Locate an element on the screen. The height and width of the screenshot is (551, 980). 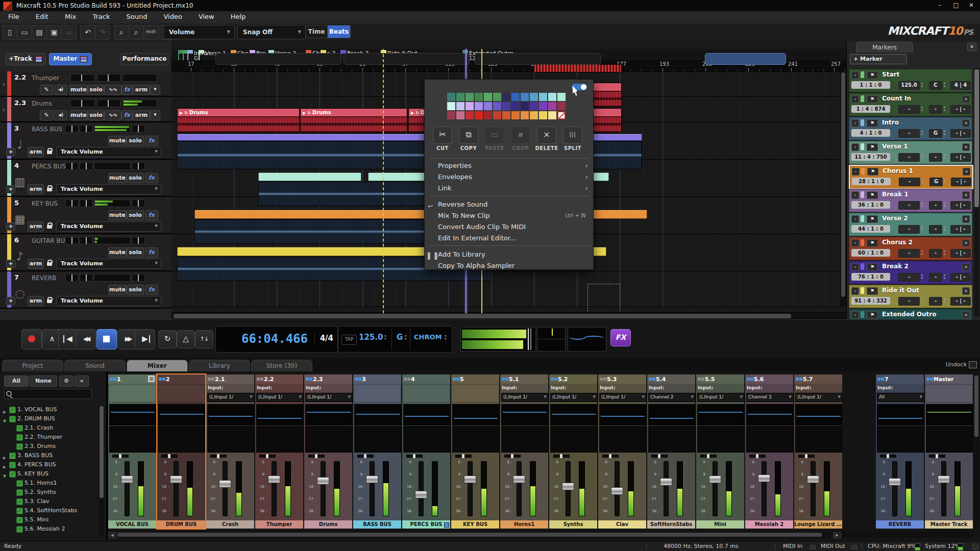
marker-signature-field: 4 | 4 is located at coordinates (961, 86).